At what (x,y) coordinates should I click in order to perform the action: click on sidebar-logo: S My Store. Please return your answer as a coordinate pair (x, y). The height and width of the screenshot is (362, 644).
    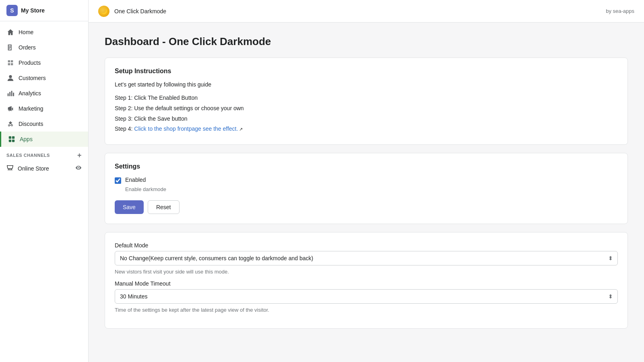
    Looking at the image, I should click on (44, 10).